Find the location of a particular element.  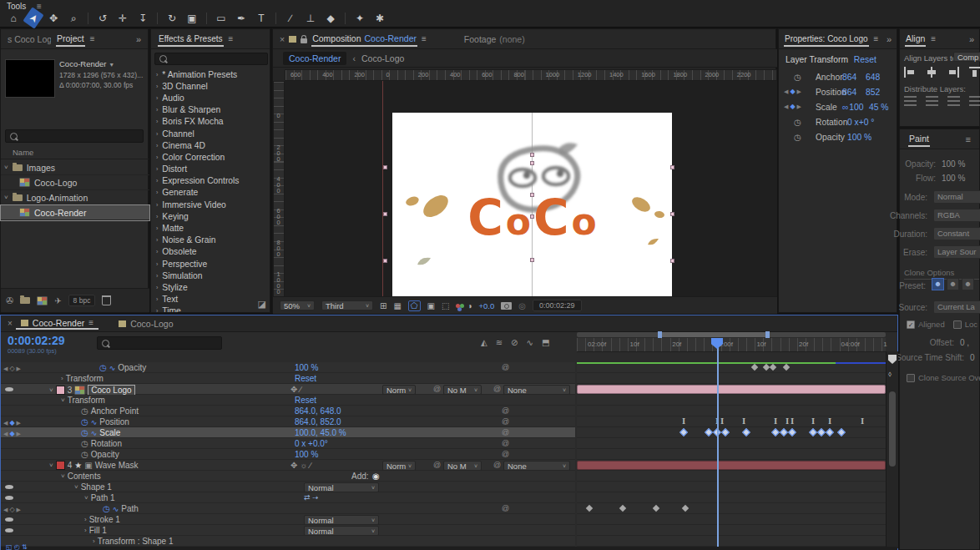

close-tab-icon: × is located at coordinates (282, 39).